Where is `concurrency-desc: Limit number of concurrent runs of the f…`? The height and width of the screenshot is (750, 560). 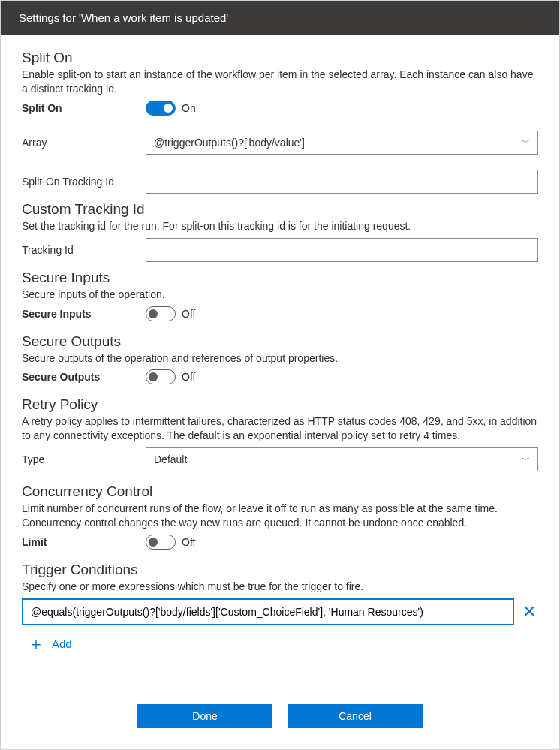
concurrency-desc: Limit number of concurrent runs of the f… is located at coordinates (280, 516).